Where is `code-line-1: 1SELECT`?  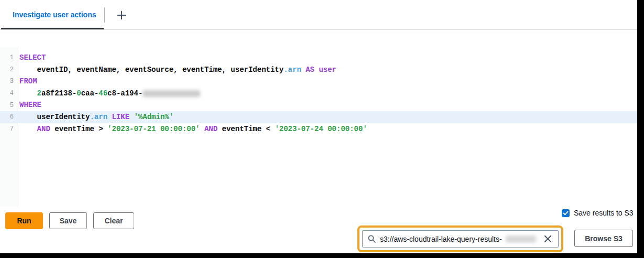
code-line-1: 1SELECT is located at coordinates (319, 58).